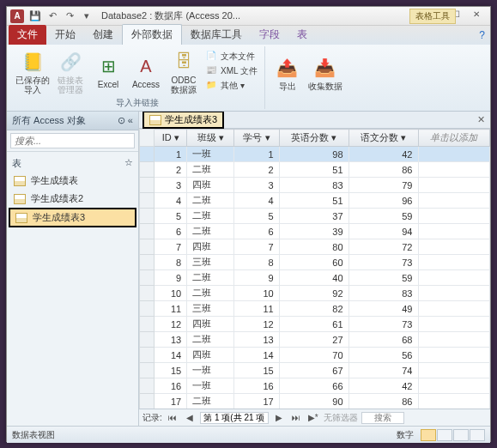 The image size is (497, 448). I want to click on ribbon-body: 📒已保存的 导入 🔗链接表 管理器 ⊞Excel AAccess 🗄ODBC 数…, so click(249, 78).